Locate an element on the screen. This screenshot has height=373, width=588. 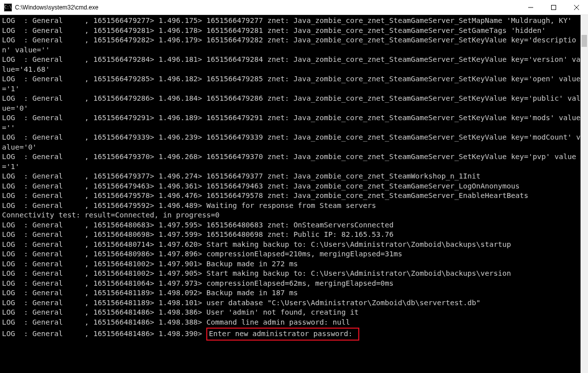
log-line: LOG : General , 1651566480986> 1.497.896… is located at coordinates (291, 254).